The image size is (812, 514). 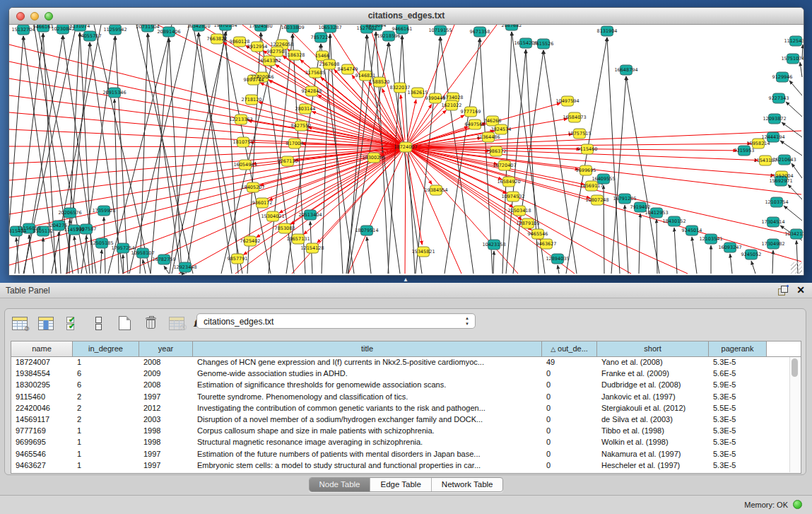 I want to click on network-node-label: 10412953, so click(x=656, y=213).